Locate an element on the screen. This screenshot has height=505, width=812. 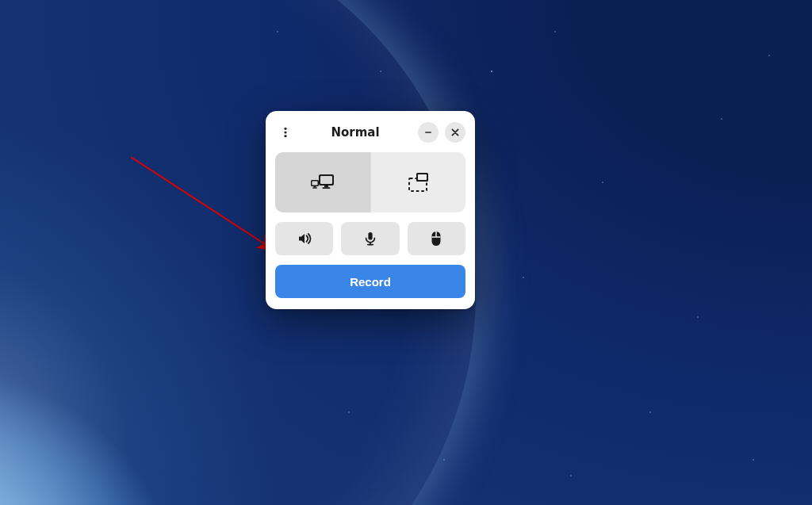
close-button is located at coordinates (455, 132).